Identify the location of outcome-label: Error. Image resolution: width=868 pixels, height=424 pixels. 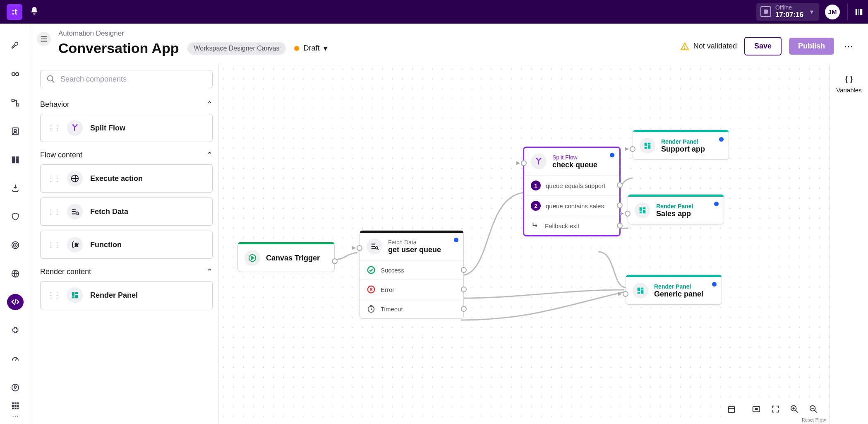
(387, 290).